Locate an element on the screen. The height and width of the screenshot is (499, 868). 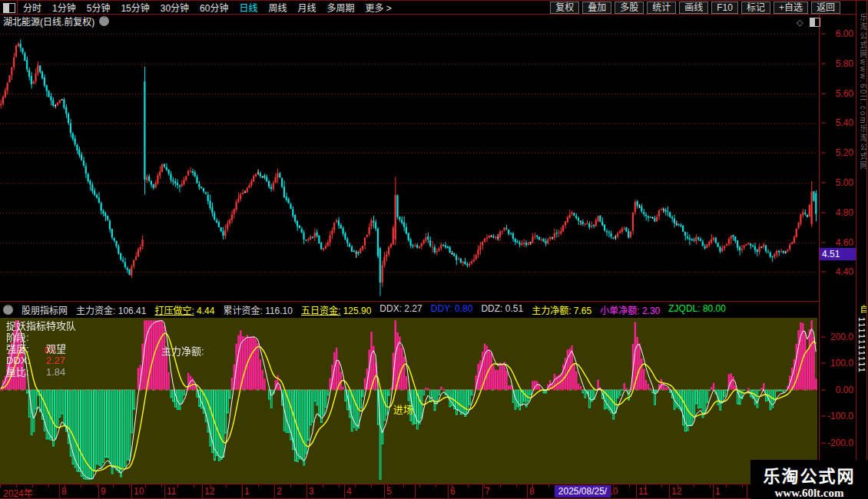
indicator-kv: 主力净额: 7.65 is located at coordinates (562, 310).